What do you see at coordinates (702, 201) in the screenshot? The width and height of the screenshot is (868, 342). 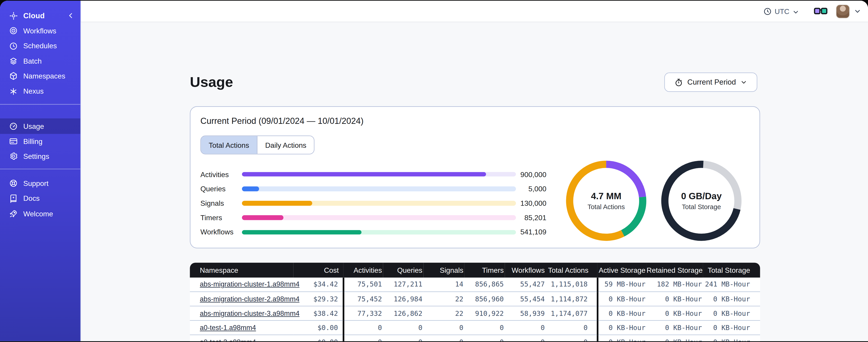 I see `total-storage-donut: 0 GB/Day Total Storage` at bounding box center [702, 201].